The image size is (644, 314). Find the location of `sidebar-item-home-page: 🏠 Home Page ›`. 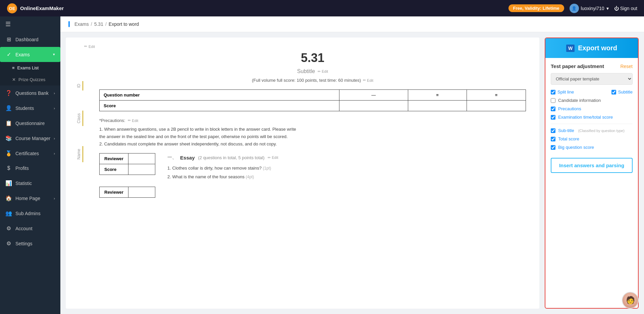

sidebar-item-home-page: 🏠 Home Page › is located at coordinates (30, 198).